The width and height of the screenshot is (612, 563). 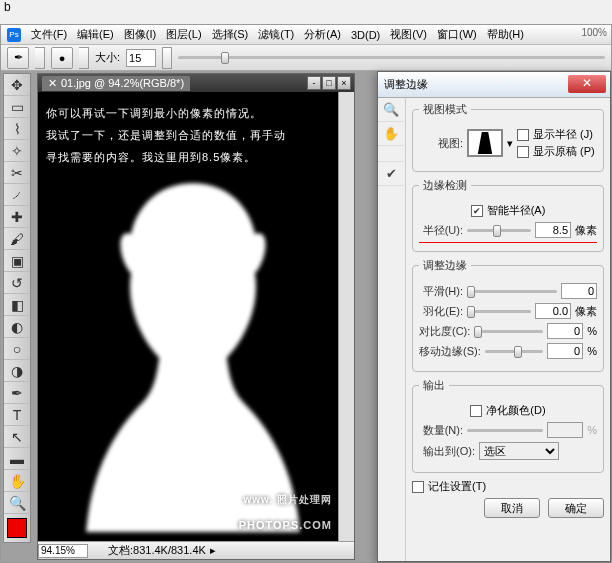 What do you see at coordinates (17, 129) in the screenshot?
I see `tool-lasso: ⌇` at bounding box center [17, 129].